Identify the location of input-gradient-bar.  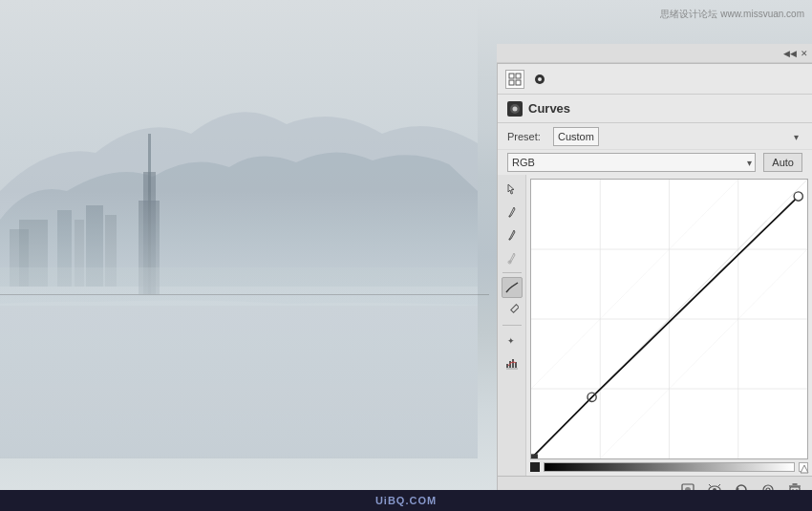
(669, 467).